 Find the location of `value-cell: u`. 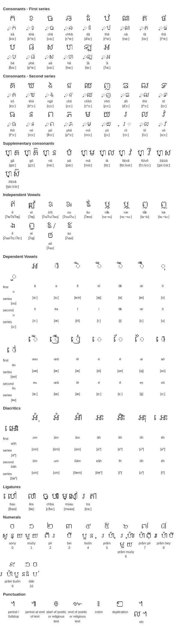

value-cell: u is located at coordinates (14, 315).